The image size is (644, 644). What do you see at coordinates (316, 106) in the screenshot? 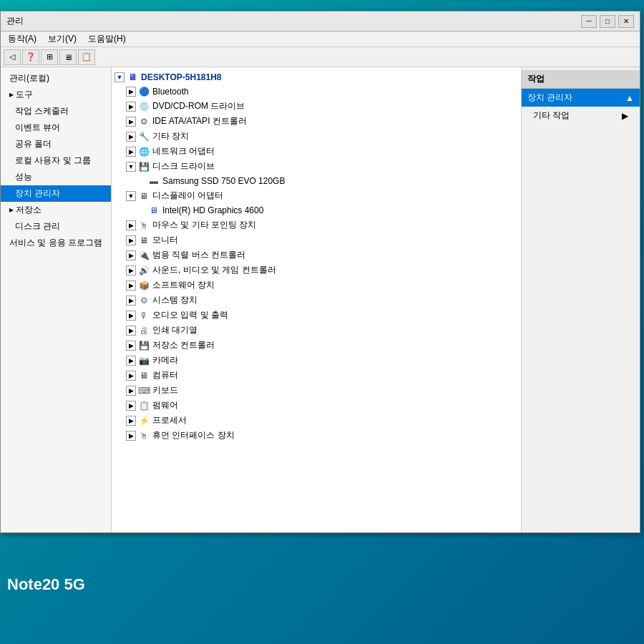
I see `tree-item-dvd: ▶ 💿 DVD/CD-ROM 드라이브` at bounding box center [316, 106].